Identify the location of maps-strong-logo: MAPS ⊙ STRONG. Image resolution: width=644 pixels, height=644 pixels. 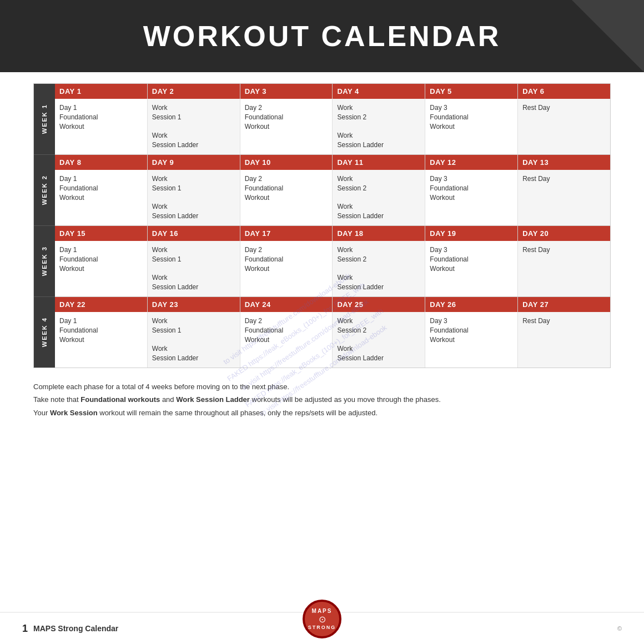
(322, 619).